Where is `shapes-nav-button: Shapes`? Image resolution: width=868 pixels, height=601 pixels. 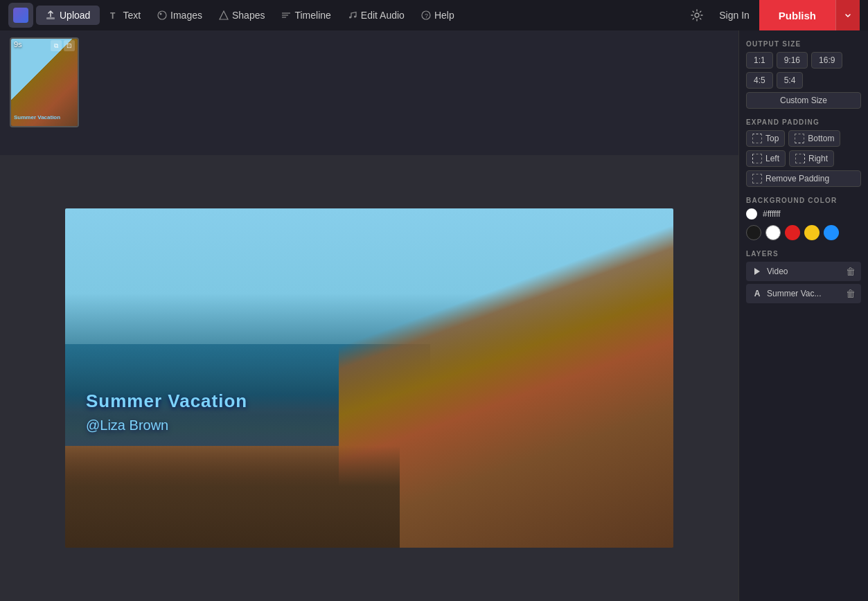 shapes-nav-button: Shapes is located at coordinates (242, 15).